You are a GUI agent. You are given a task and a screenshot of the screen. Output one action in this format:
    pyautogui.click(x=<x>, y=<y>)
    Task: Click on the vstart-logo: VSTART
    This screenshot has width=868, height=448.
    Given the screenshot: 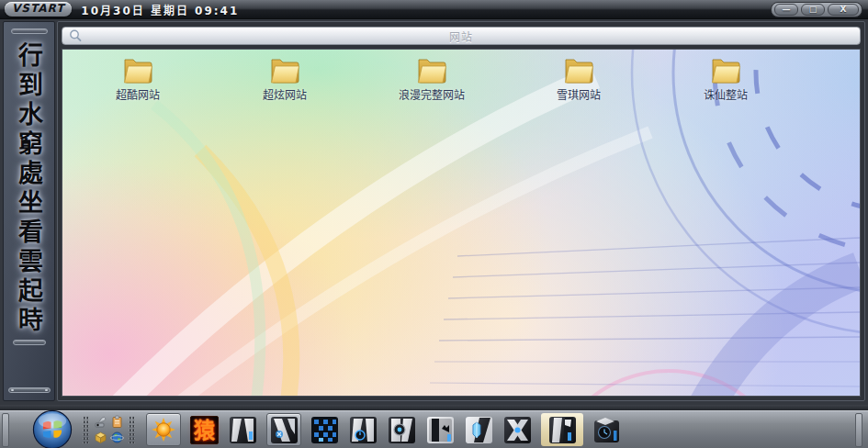 What is the action you would take?
    pyautogui.click(x=39, y=9)
    